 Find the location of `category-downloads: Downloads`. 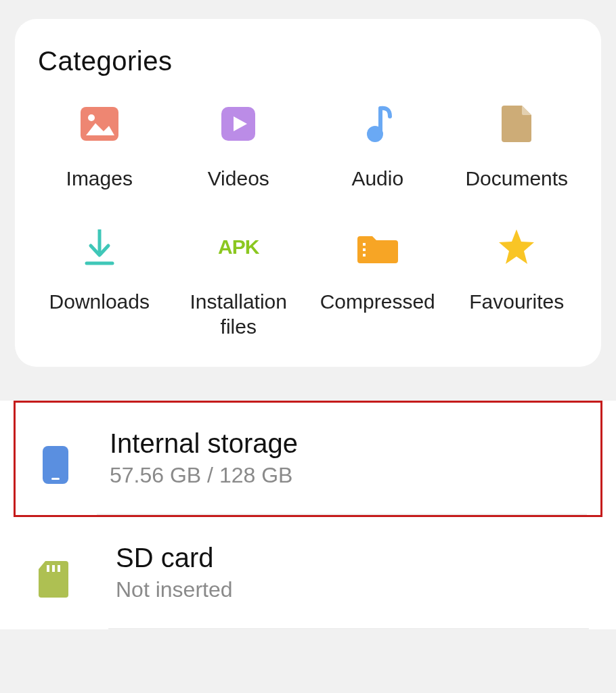

category-downloads: Downloads is located at coordinates (100, 283).